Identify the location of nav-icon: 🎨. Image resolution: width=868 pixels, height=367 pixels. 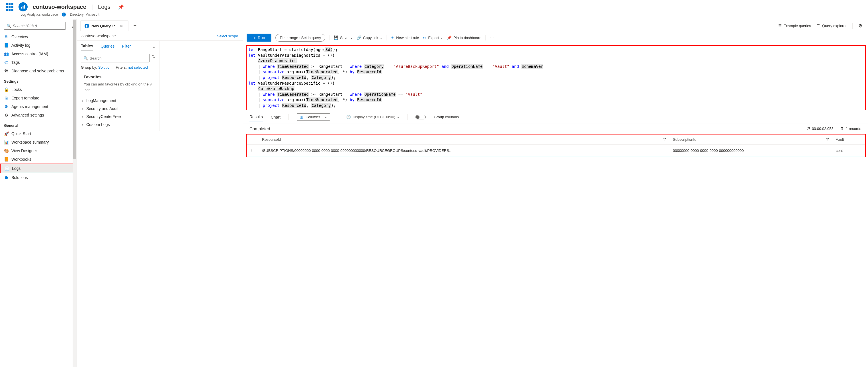
(6, 151).